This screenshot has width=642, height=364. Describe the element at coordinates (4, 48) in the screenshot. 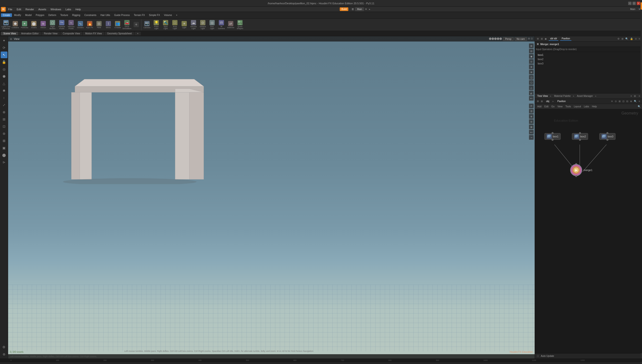

I see `tool-rotate: ⟳` at that location.